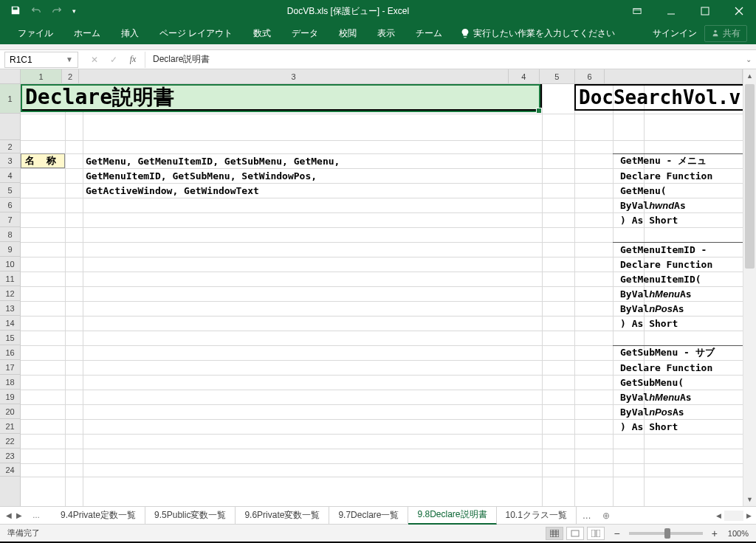 This screenshot has height=543, width=756. I want to click on maximize-icon, so click(705, 11).